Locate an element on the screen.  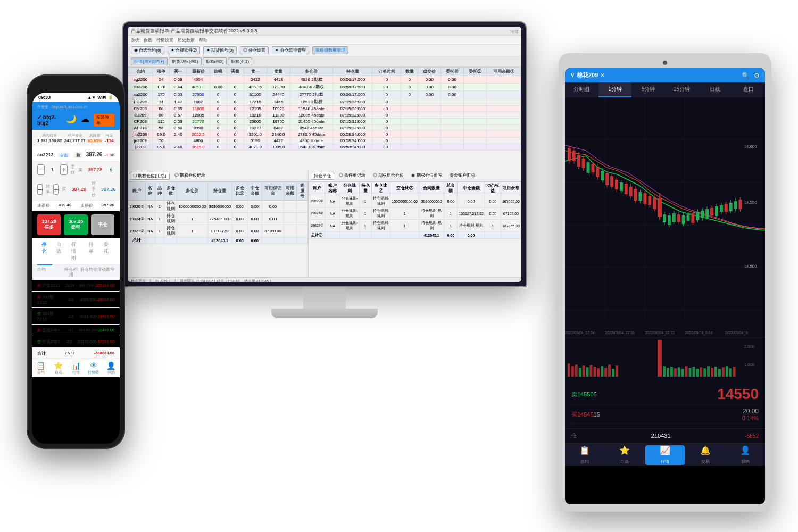
phone-sell-button: 387.26 卖空 is located at coordinates (76, 225).